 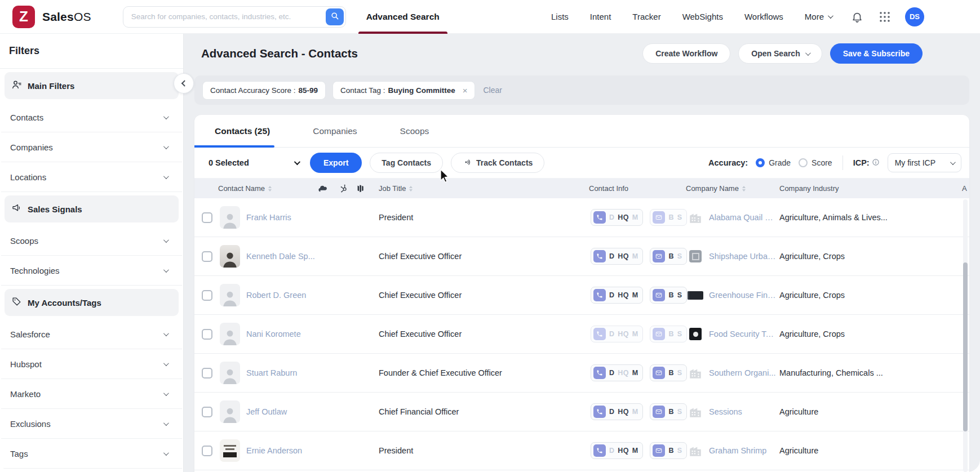 I want to click on sidebar-item-locations: Locations, so click(x=91, y=177).